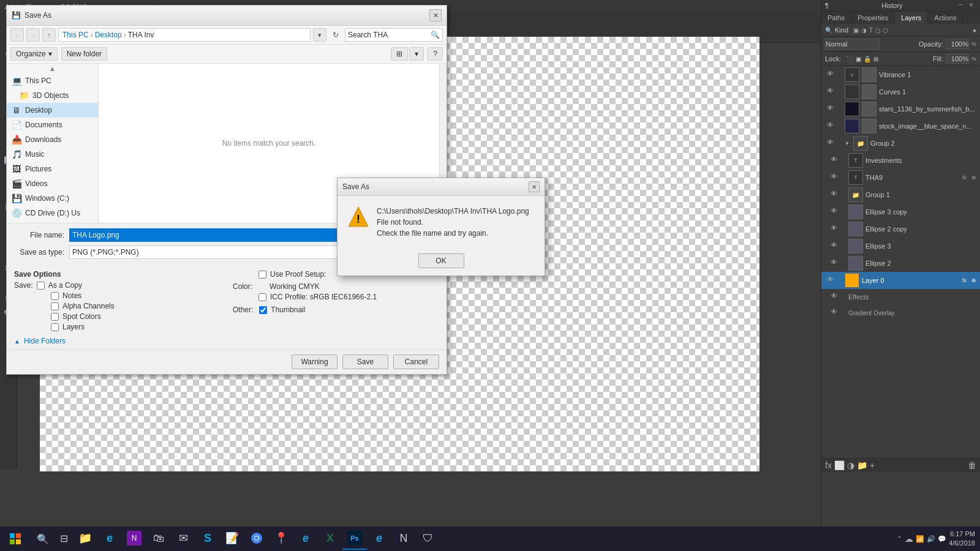  Describe the element at coordinates (830, 109) in the screenshot. I see `layer-eye-stars: 👁` at that location.